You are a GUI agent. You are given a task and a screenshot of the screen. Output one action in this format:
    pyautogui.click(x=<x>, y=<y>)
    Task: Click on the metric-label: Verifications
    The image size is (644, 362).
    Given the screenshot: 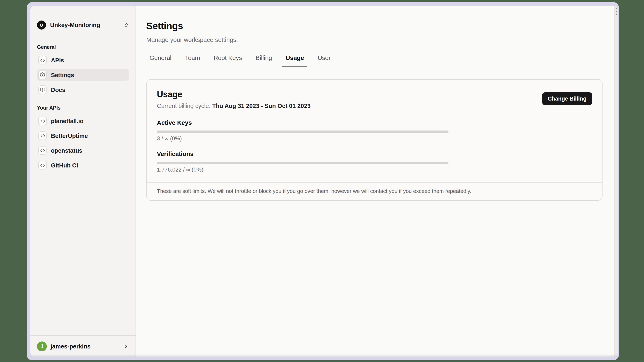 What is the action you would take?
    pyautogui.click(x=374, y=154)
    